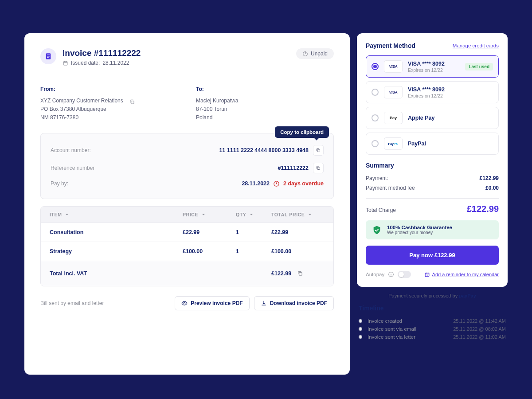  What do you see at coordinates (432, 188) in the screenshot?
I see `summary-fee-row: Payment method fee£0.00` at bounding box center [432, 188].